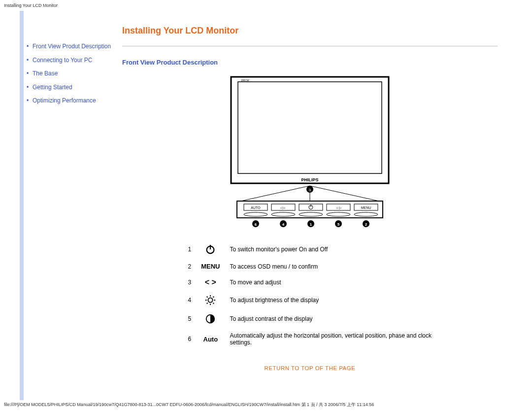 The width and height of the screenshot is (532, 411). Describe the element at coordinates (22, 206) in the screenshot. I see `left-accent-bar` at that location.